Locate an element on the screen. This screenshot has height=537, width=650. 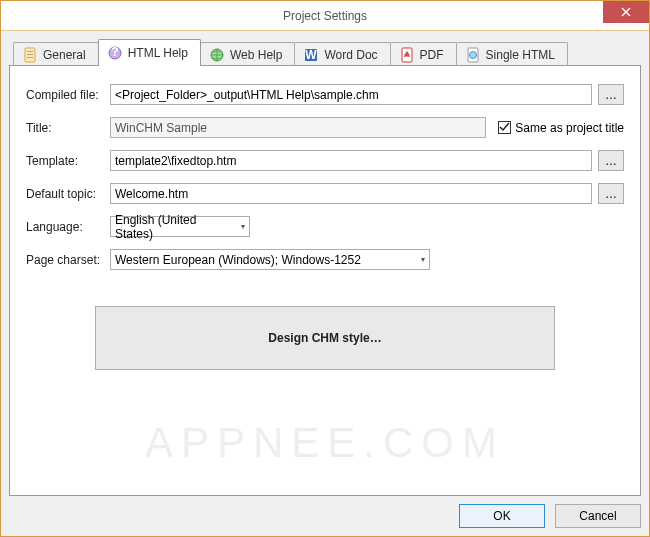
watermark: APPNEE.COM is located at coordinates (325, 443).